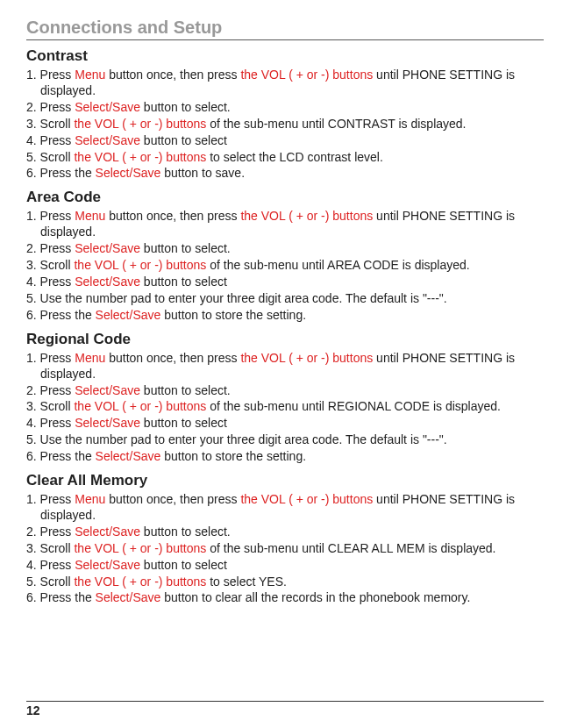 The image size is (570, 728). I want to click on section-title: Clear All Memory, so click(285, 481).